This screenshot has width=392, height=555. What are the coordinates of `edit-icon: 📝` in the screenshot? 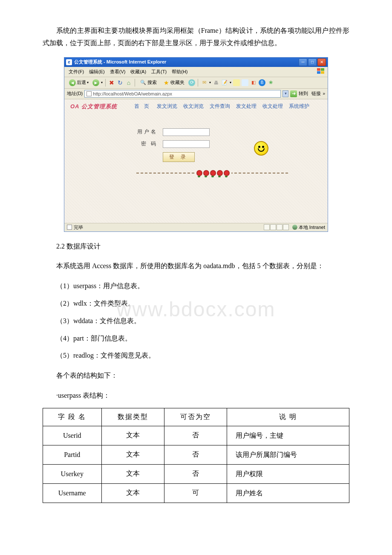 It's located at (225, 83).